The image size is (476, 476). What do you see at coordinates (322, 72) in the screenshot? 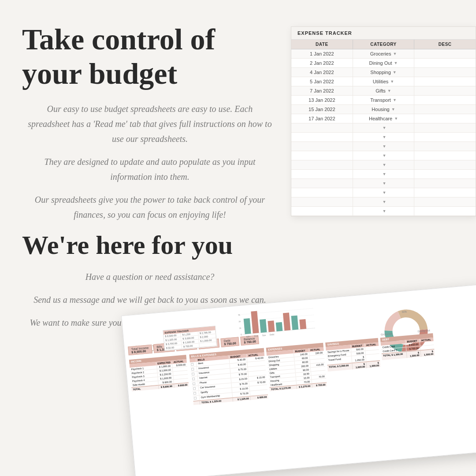
I see `cell-date: 4 Jan 2022` at bounding box center [322, 72].